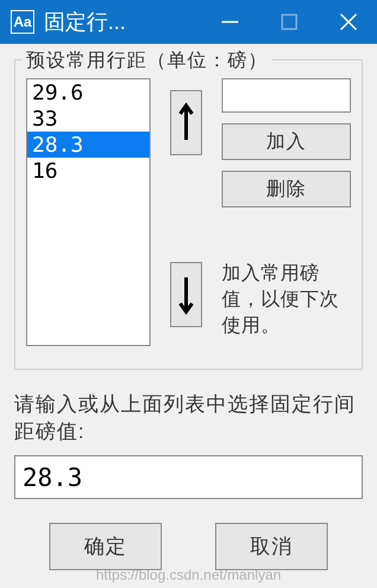 The width and height of the screenshot is (377, 588). What do you see at coordinates (289, 22) in the screenshot?
I see `maximize-button` at bounding box center [289, 22].